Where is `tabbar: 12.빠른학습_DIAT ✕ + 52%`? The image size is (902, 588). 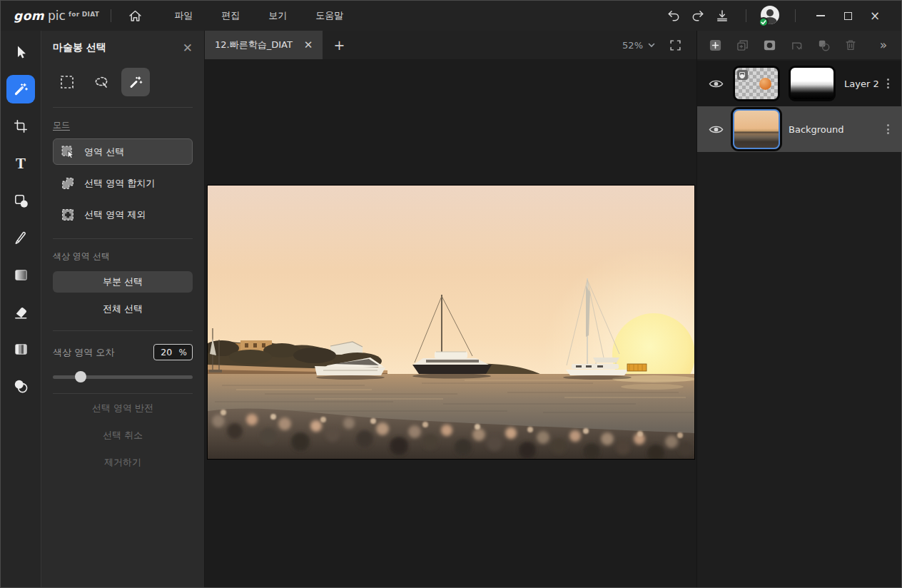
tabbar: 12.빠른학습_DIAT ✕ + 52% is located at coordinates (451, 45).